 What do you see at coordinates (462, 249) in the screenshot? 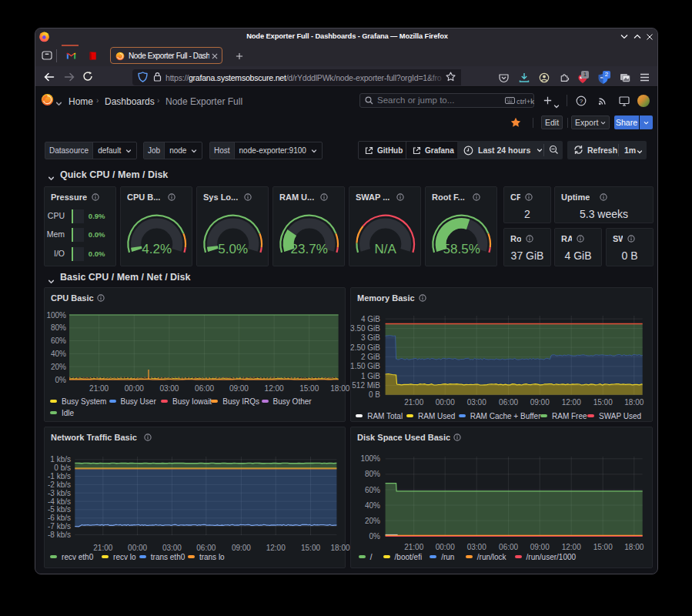
I see `svg-text: 58.5%` at bounding box center [462, 249].